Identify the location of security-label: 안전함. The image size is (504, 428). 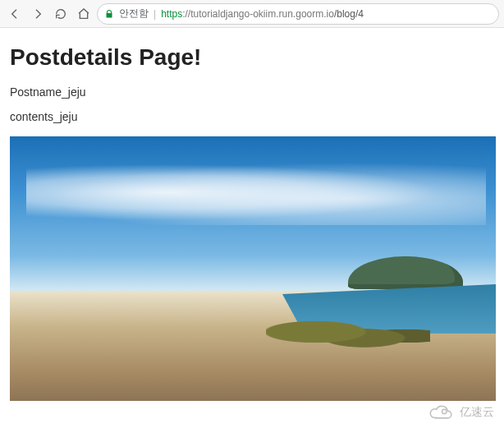
(134, 13).